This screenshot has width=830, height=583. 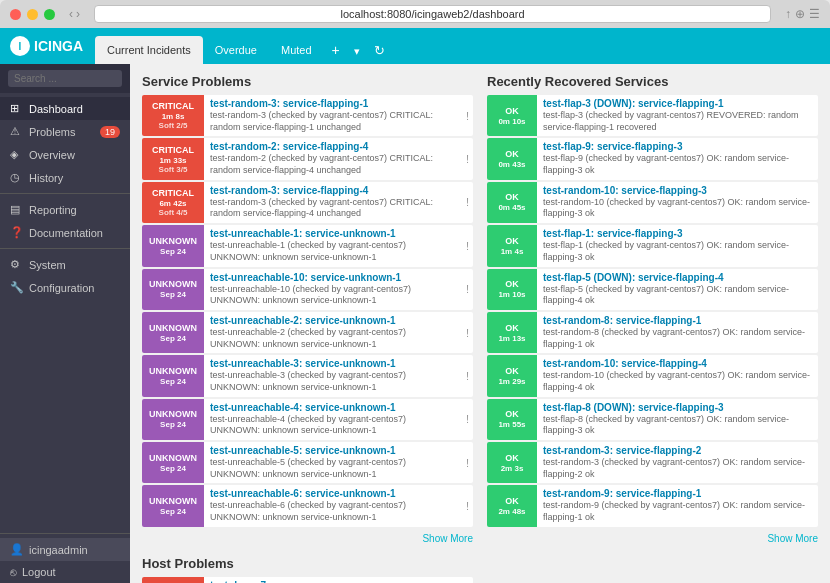 What do you see at coordinates (678, 164) in the screenshot?
I see `recovered-desc-2: test-flap-9 (checked by vagrant-centos7)…` at bounding box center [678, 164].